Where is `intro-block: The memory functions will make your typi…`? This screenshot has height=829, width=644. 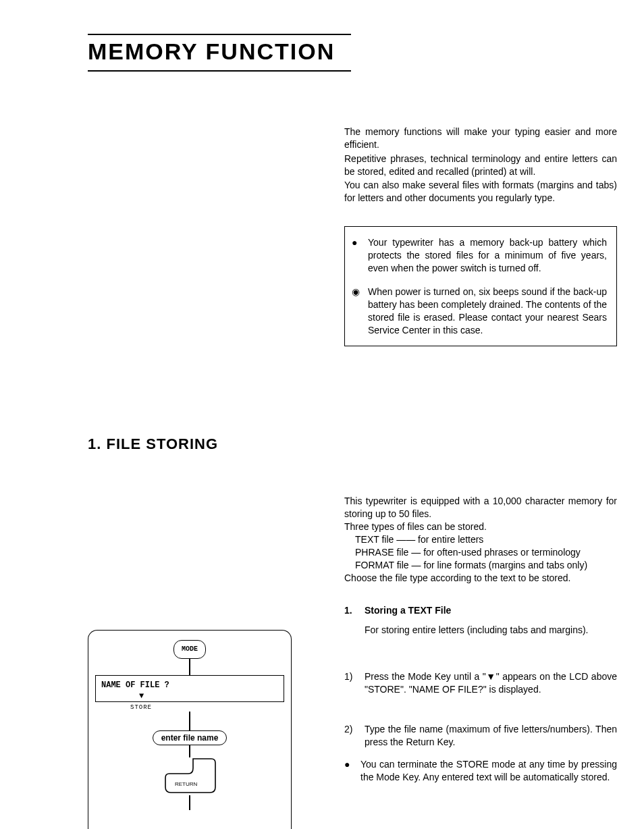
intro-block: The memory functions will make your typi… is located at coordinates (481, 165).